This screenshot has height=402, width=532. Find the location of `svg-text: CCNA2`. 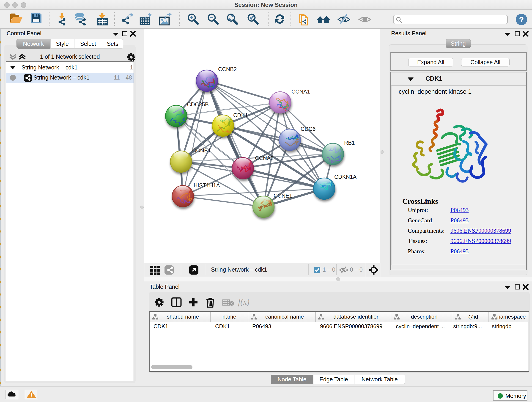

svg-text: CCNA2 is located at coordinates (264, 158).